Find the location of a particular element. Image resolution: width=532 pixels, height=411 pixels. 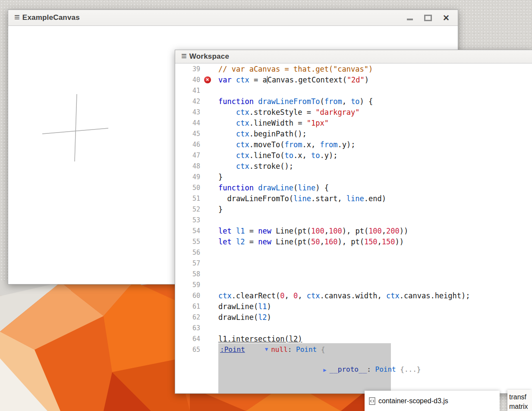

code-line: 43 ctx.strokeStyle = "darkgray" is located at coordinates (354, 112).